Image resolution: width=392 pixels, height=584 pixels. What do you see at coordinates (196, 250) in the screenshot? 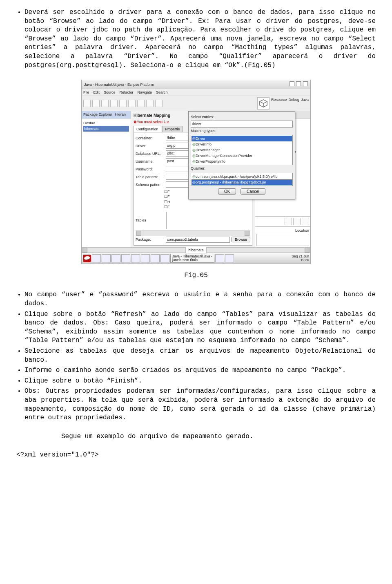
I see `editor-scrollbar: hibernate` at bounding box center [196, 250].